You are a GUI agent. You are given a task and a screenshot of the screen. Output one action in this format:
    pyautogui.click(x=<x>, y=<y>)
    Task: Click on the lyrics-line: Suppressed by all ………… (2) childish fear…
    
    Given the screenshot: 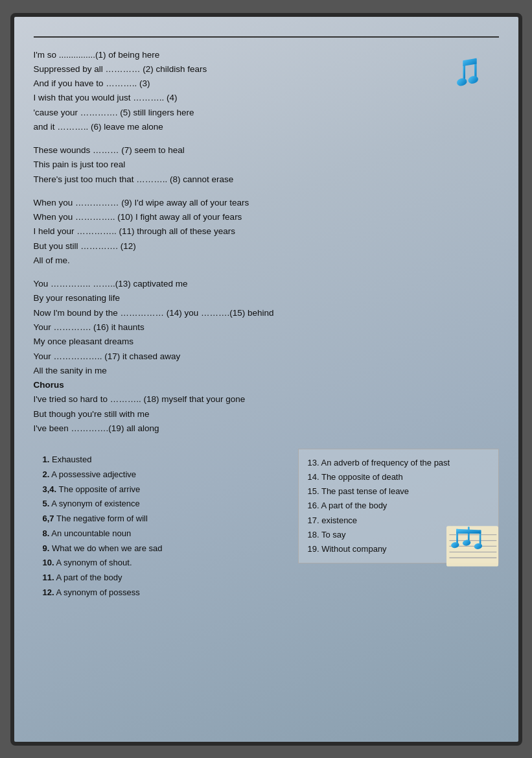 What is the action you would take?
    pyautogui.click(x=266, y=69)
    